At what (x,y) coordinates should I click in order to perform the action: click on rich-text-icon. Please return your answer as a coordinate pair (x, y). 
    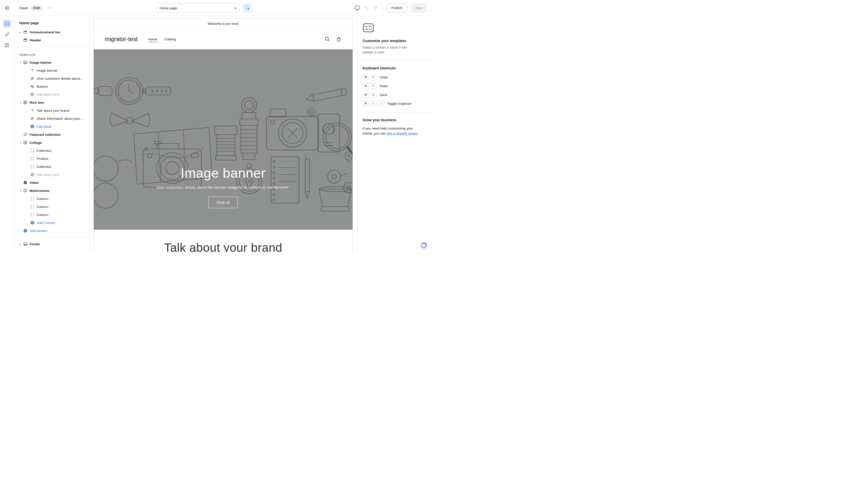
    Looking at the image, I should click on (25, 102).